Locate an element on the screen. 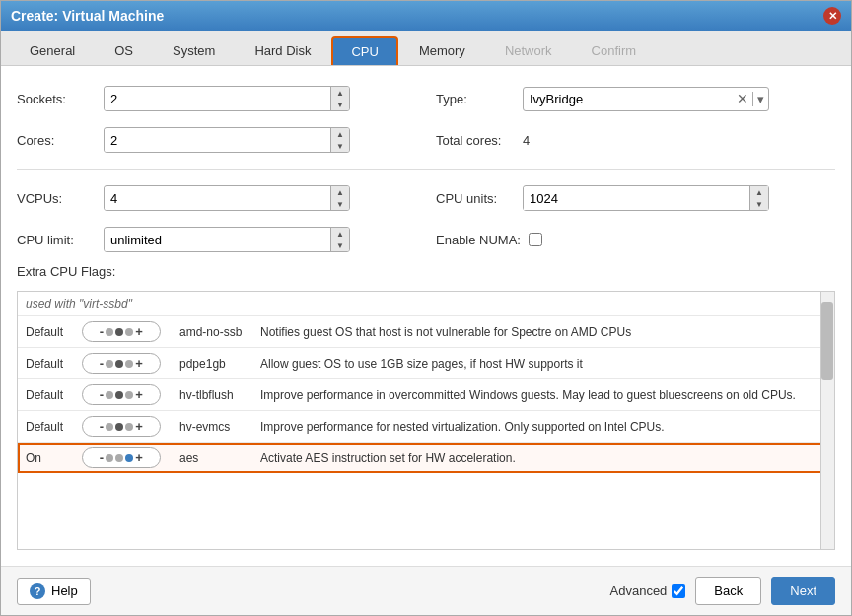 This screenshot has width=852, height=616. cpu-units-down-button: ▼ is located at coordinates (759, 204).